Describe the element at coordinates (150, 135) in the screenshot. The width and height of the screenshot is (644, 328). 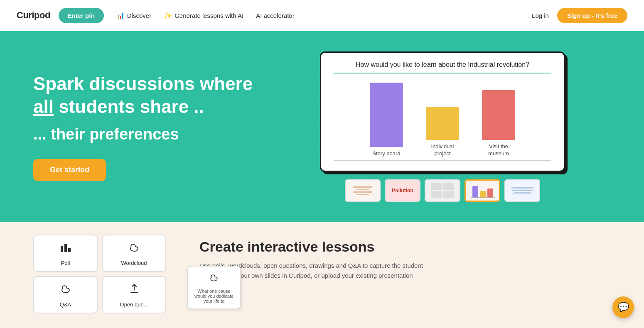
I see `hero-subtitle: ... their preferences` at that location.